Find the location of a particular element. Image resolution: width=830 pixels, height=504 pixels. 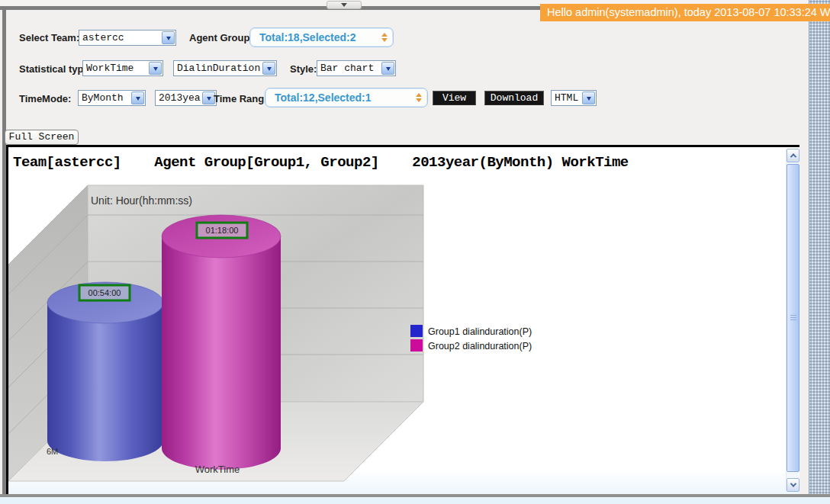

time-rang-label: Time Rang: is located at coordinates (241, 99).